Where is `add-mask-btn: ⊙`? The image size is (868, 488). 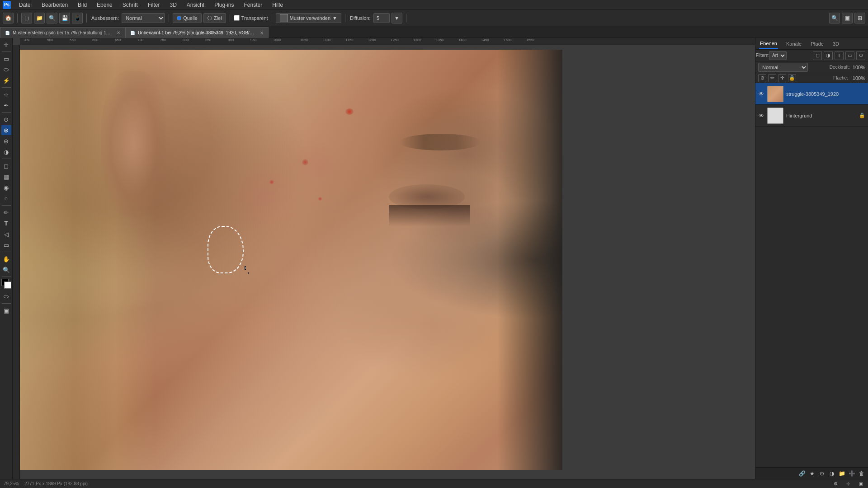
add-mask-btn: ⊙ is located at coordinates (822, 474).